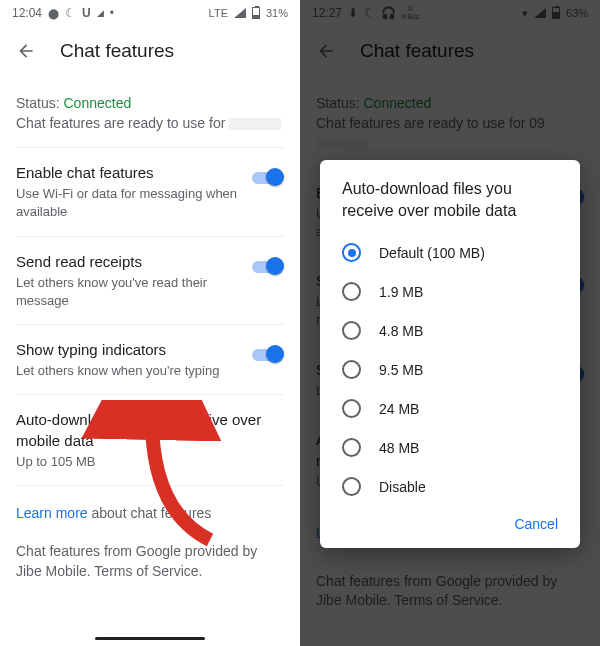 This screenshot has height=646, width=600. Describe the element at coordinates (127, 172) in the screenshot. I see `setting-title: Enable chat features` at that location.